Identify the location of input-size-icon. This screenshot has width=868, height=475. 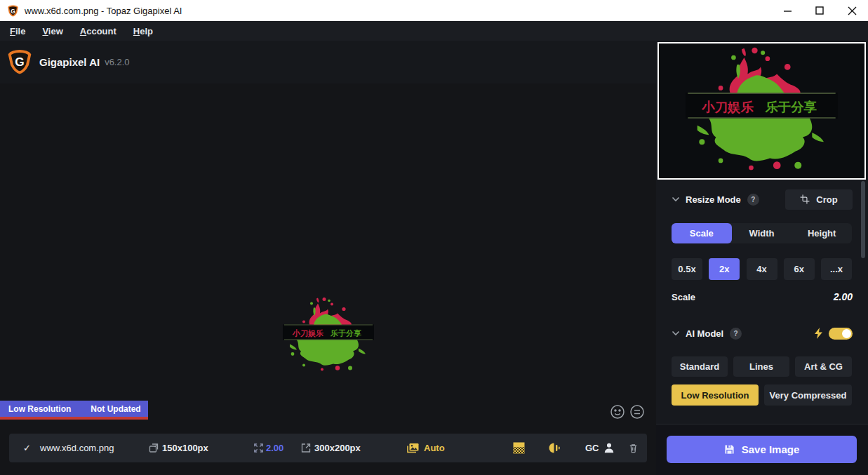
(154, 448).